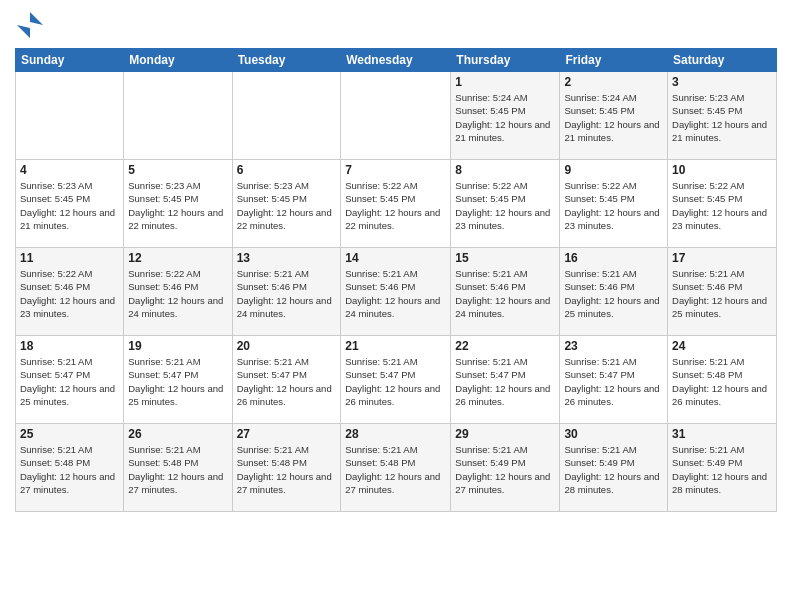 This screenshot has width=792, height=612. What do you see at coordinates (396, 116) in the screenshot?
I see `week-row-1: 1Sunrise: 5:24 AM Sunset: 5:45 PM Daylig…` at bounding box center [396, 116].